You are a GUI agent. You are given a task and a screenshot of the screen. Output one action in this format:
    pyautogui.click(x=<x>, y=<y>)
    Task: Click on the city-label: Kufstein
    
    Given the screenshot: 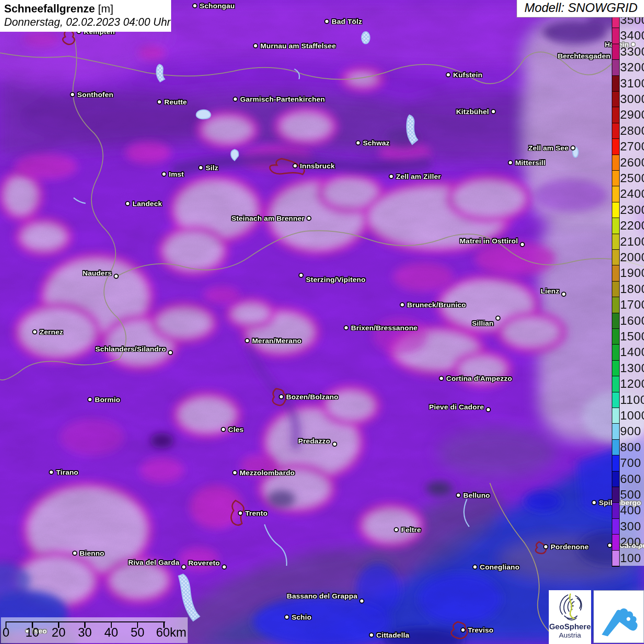 What is the action you would take?
    pyautogui.click(x=468, y=75)
    